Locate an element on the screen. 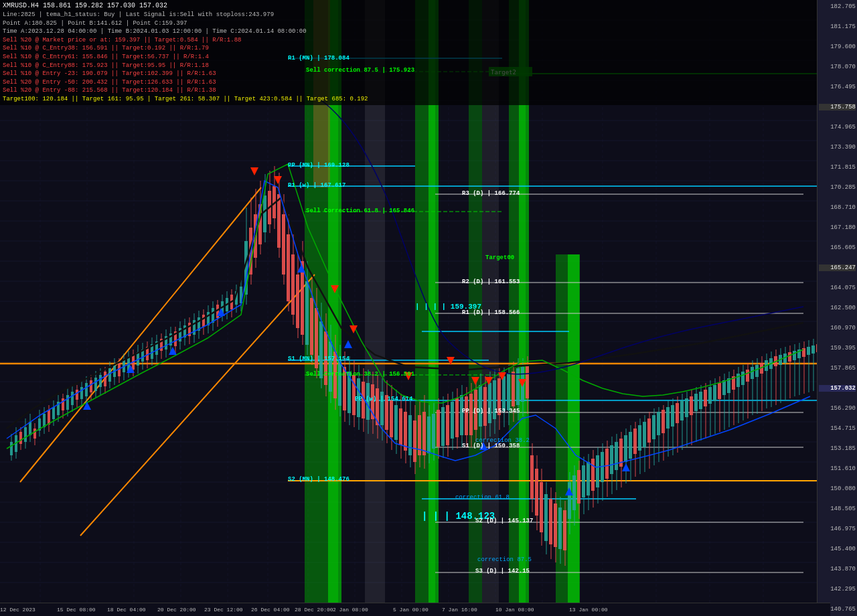  header-line4: Sell %20 @ Market price or at: 159.397 |… is located at coordinates (415, 40).